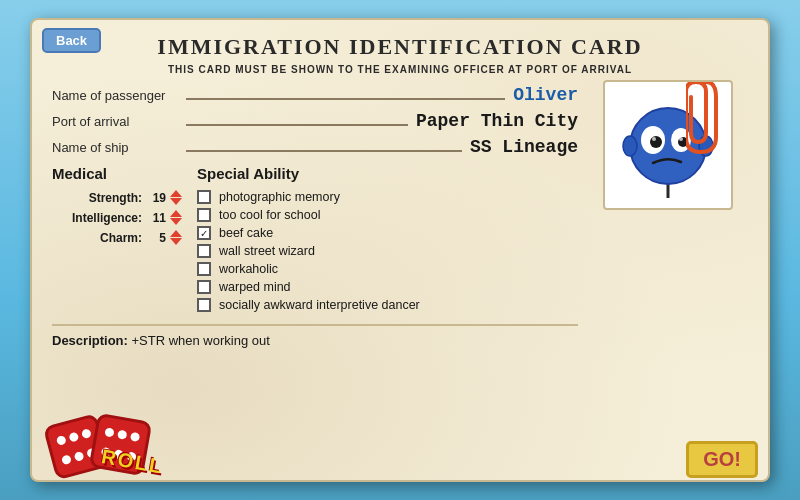  I want to click on intelligence-up-arrow, so click(176, 214).